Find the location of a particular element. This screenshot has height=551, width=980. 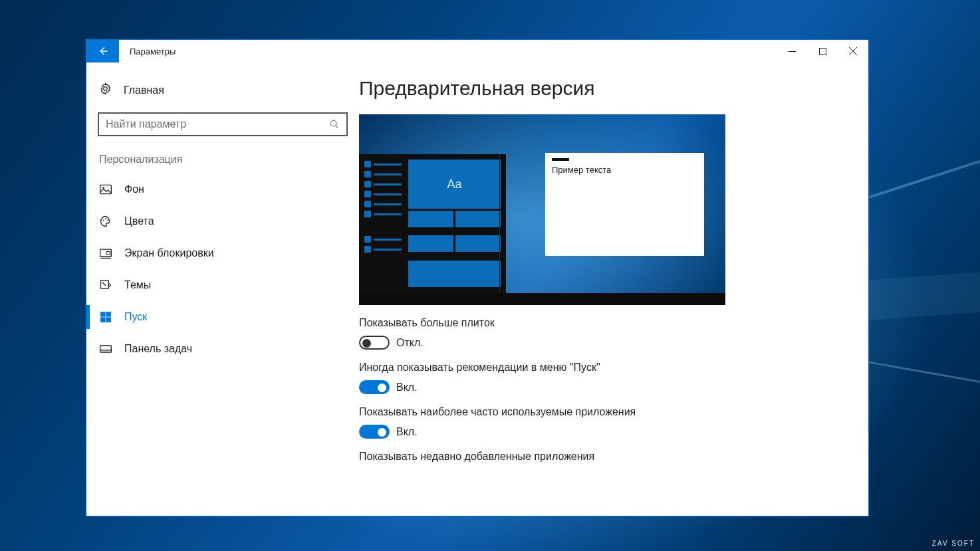

sidebar-item-taskbar: Панель задач is located at coordinates (223, 349).